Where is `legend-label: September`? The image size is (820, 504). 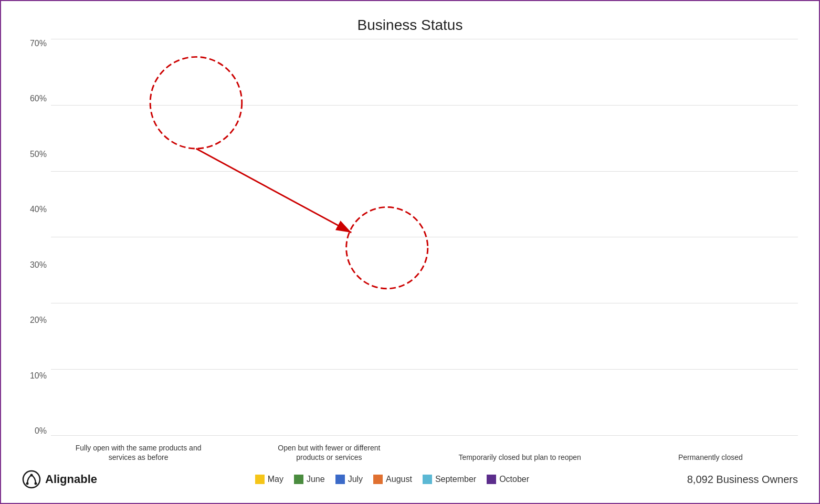
legend-label: September is located at coordinates (456, 479).